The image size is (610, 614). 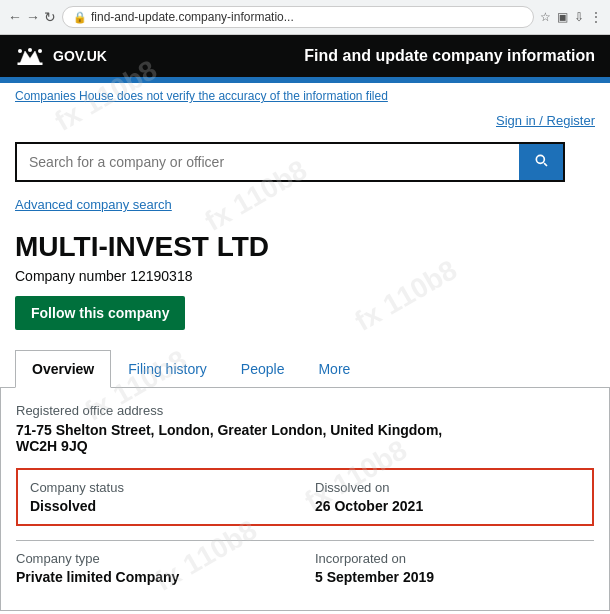 I want to click on address-line1: 71-75 Shelton Street, London, Greater Lo…, so click(x=229, y=430).